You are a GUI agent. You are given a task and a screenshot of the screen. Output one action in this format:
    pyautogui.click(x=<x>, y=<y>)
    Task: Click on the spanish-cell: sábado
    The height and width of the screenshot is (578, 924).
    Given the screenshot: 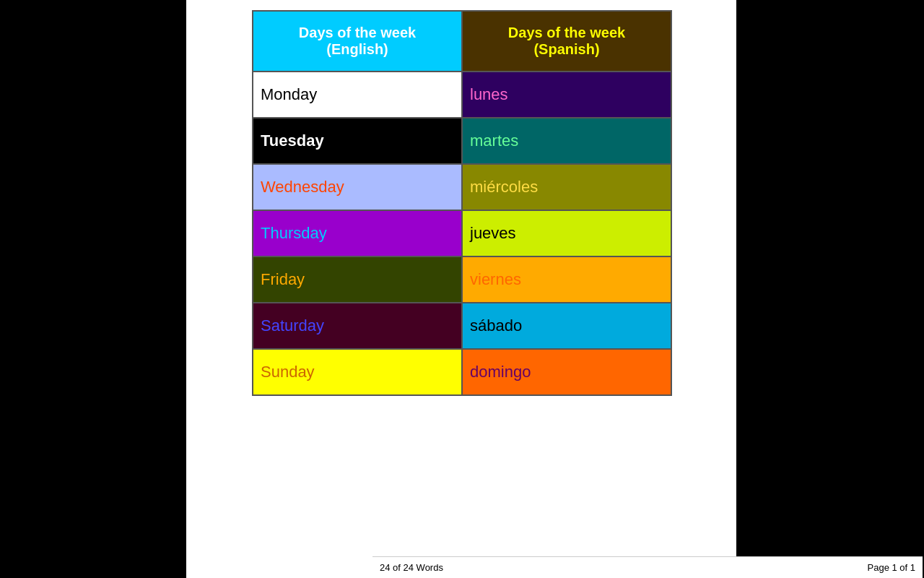 What is the action you would take?
    pyautogui.click(x=567, y=326)
    